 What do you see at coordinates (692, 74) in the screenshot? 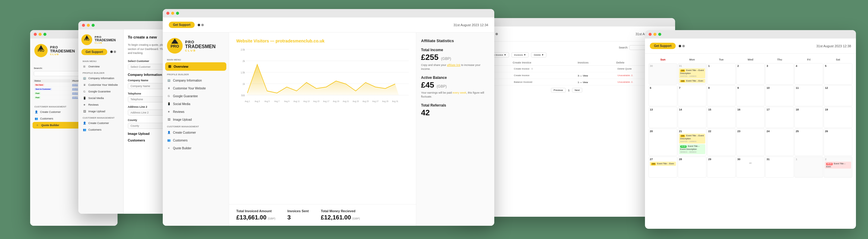
I see `cal-cell-prev-31: 31 100 Event Title – Event Description 3…` at bounding box center [692, 74].